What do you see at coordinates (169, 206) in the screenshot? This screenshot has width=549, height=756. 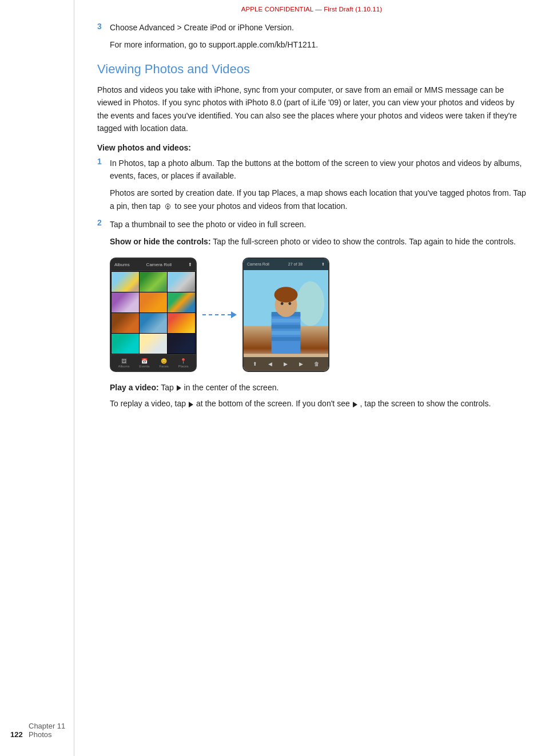 I see `location-icon` at bounding box center [169, 206].